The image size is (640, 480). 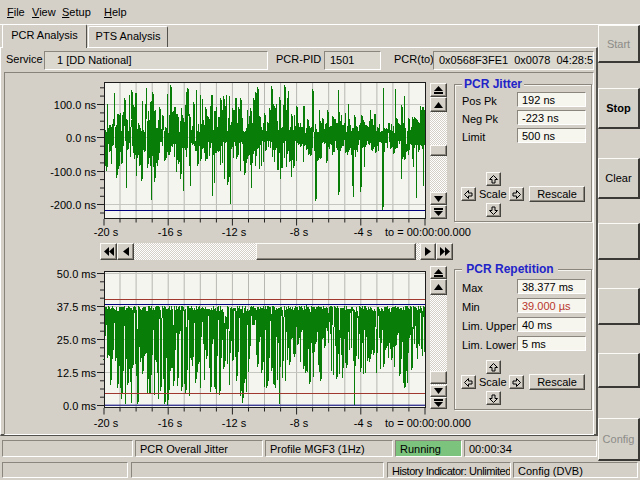 What do you see at coordinates (76, 105) in the screenshot?
I see `svg-text: 100.0 ns` at bounding box center [76, 105].